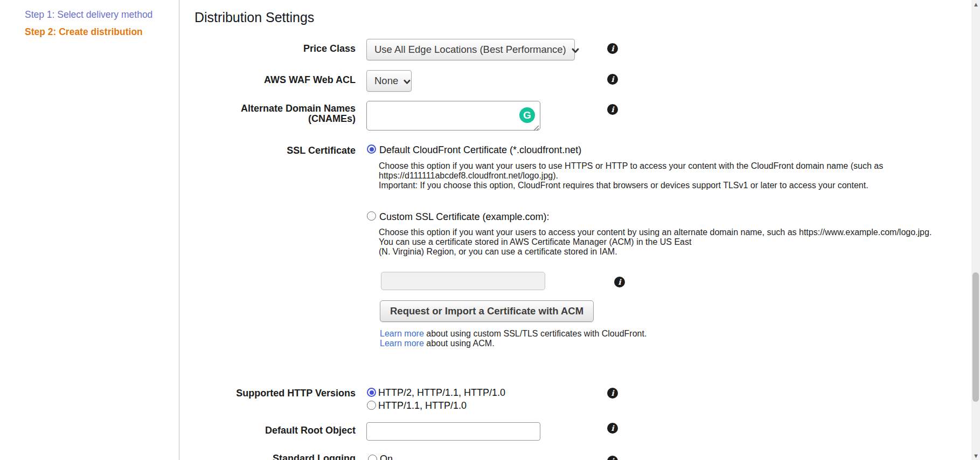 This screenshot has height=460, width=980. What do you see at coordinates (259, 109) in the screenshot?
I see `cnames-label-line1: Alternate Domain Names` at bounding box center [259, 109].